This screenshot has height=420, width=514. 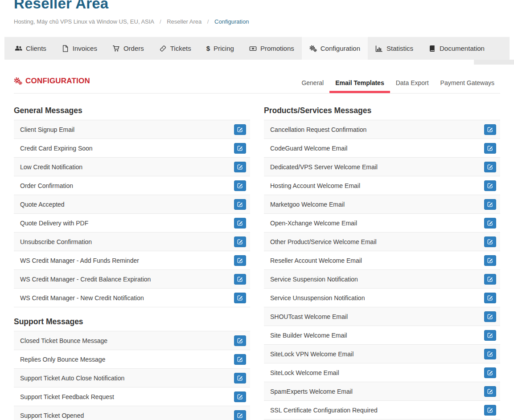 What do you see at coordinates (46, 186) in the screenshot?
I see `email-template-label: Order Confirmation` at bounding box center [46, 186].